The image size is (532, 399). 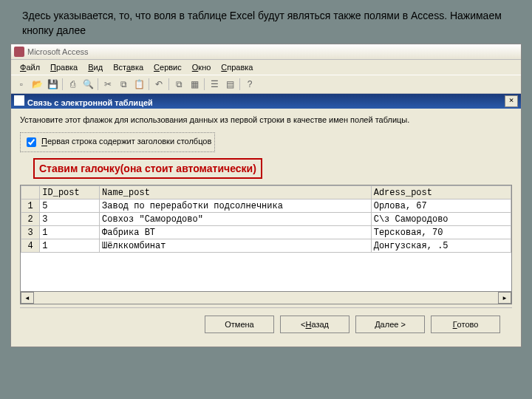 What do you see at coordinates (123, 84) in the screenshot?
I see `copy-icon: ⧉` at bounding box center [123, 84].